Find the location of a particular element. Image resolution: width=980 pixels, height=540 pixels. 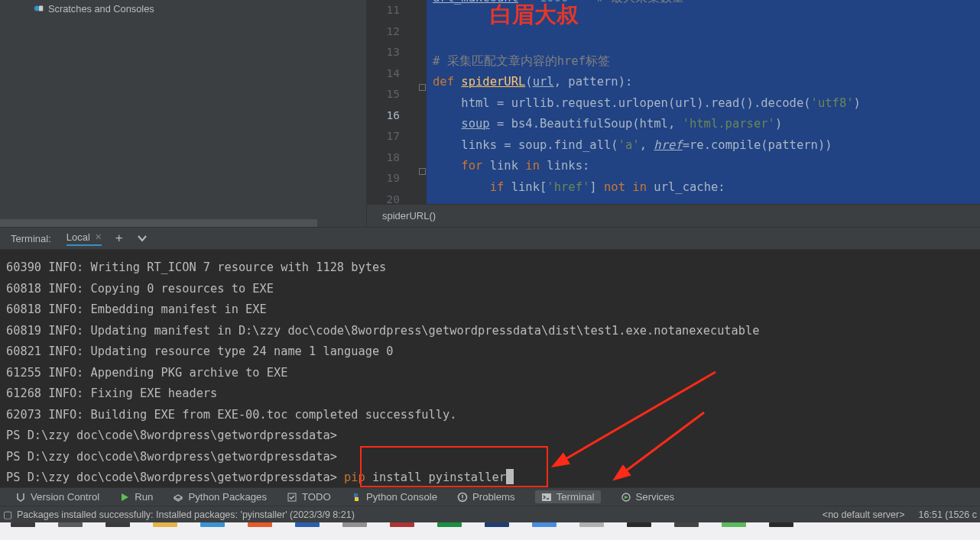

terminal-line: 60390 INFO: Writing RT_ICON 7 resource w… is located at coordinates (490, 268).